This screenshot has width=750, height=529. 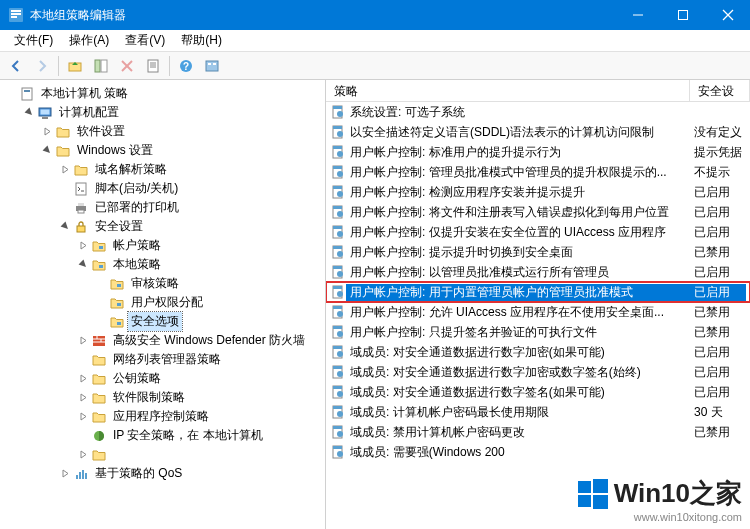 What do you see at coordinates (720, 172) in the screenshot?
I see `policy-value: 不提示` at bounding box center [720, 172].